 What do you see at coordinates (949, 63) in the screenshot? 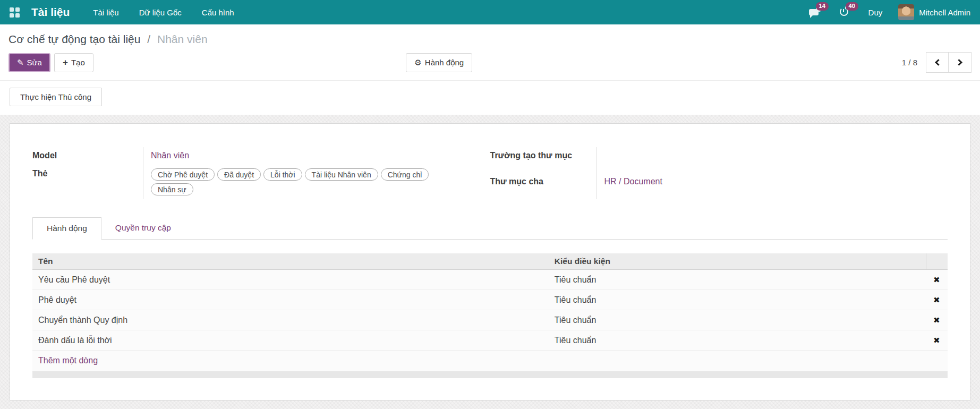
I see `pager-buttons` at bounding box center [949, 63].